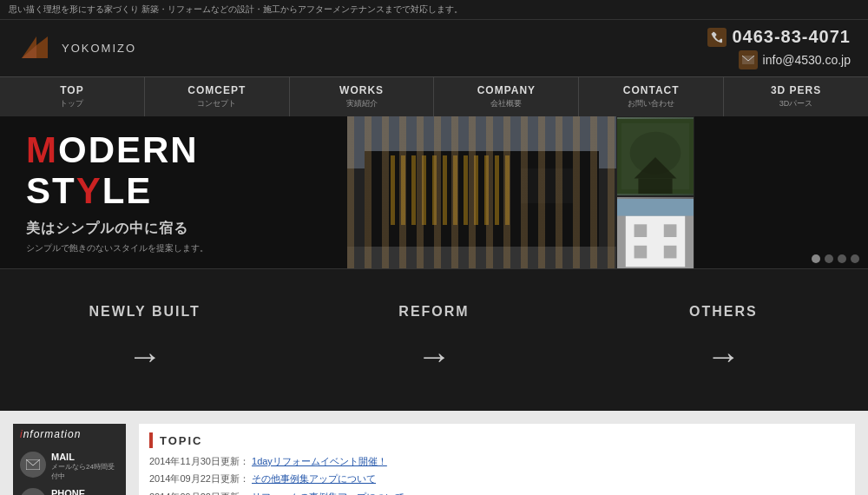 The width and height of the screenshot is (868, 495). What do you see at coordinates (796, 90) in the screenshot?
I see `nav-3dpers-main: 3D PERS` at bounding box center [796, 90].